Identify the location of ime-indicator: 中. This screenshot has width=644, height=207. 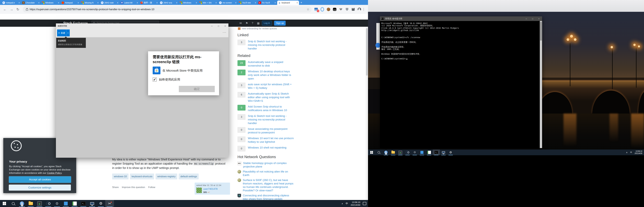
(631, 152).